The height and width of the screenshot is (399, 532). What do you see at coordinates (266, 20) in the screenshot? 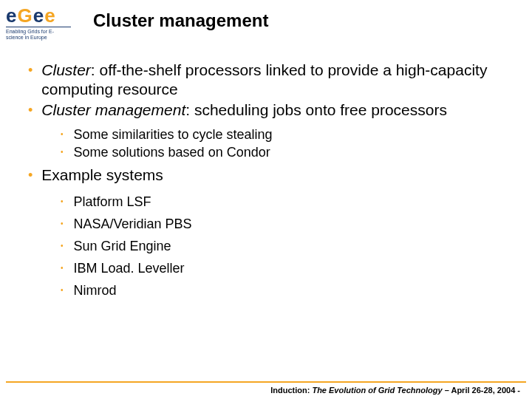
I see `header: eGee Enabling Grids for E-science in Eur…` at bounding box center [266, 20].